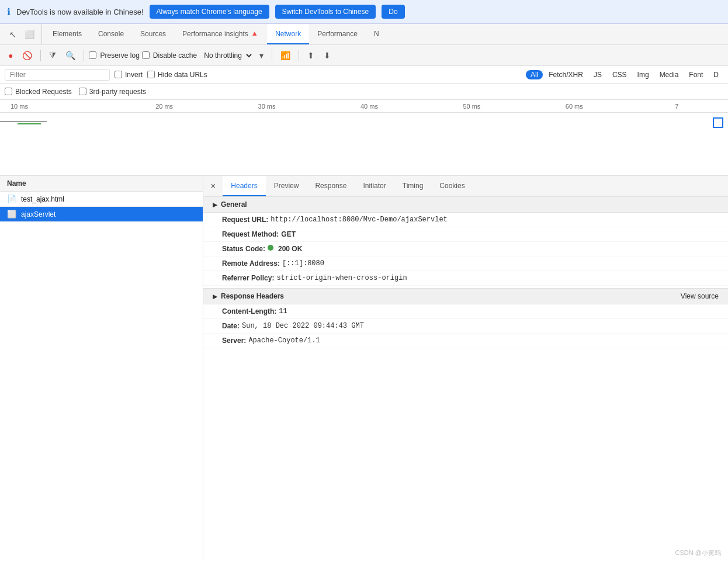 This screenshot has width=728, height=562. What do you see at coordinates (215, 204) in the screenshot?
I see `general-toggle-icon: ▶` at bounding box center [215, 204].